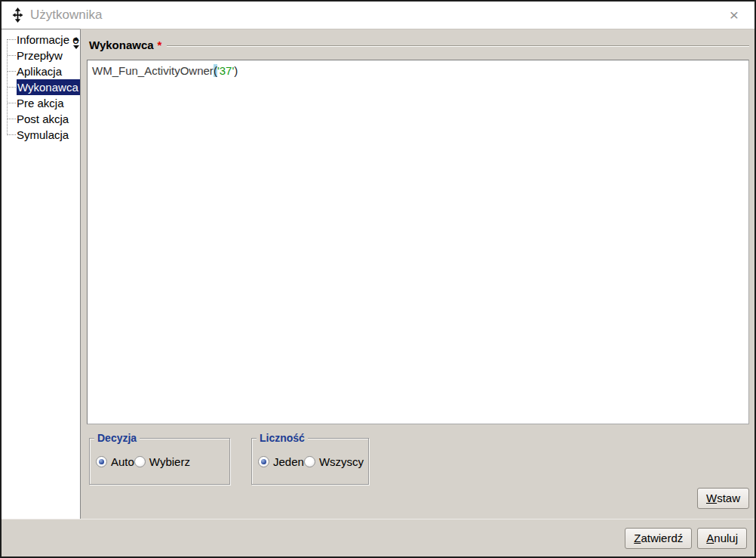 This screenshot has width=756, height=558. Describe the element at coordinates (152, 71) in the screenshot. I see `function-name-token: WM_Fun_ActivityOwner` at that location.